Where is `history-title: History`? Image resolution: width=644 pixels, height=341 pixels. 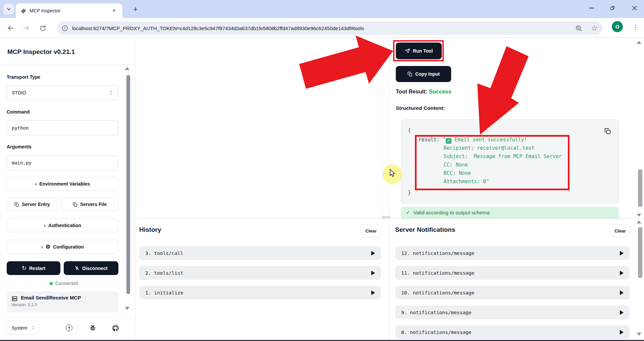
history-title: History is located at coordinates (150, 230).